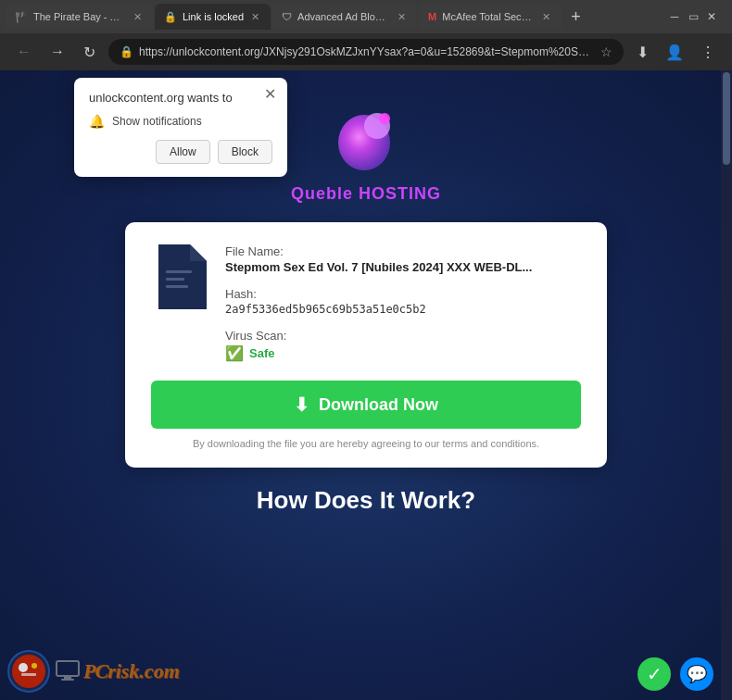  What do you see at coordinates (366, 52) in the screenshot?
I see `url-bar: 🔒 https://unlockcontent.org/JXNjsy291Osk…` at bounding box center [366, 52].